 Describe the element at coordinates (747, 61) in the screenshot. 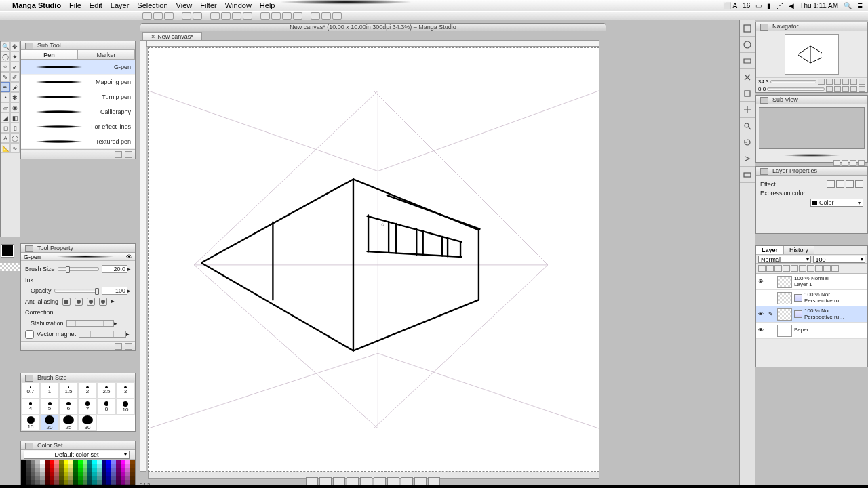

I see `dock-subview-icon` at that location.